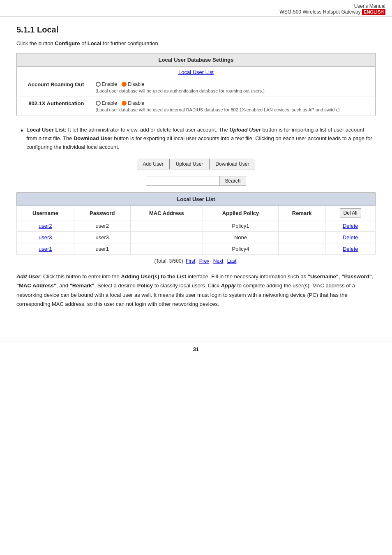 Image resolution: width=392 pixels, height=555 pixels. I want to click on local-user-link-row: Local User List, so click(196, 72).